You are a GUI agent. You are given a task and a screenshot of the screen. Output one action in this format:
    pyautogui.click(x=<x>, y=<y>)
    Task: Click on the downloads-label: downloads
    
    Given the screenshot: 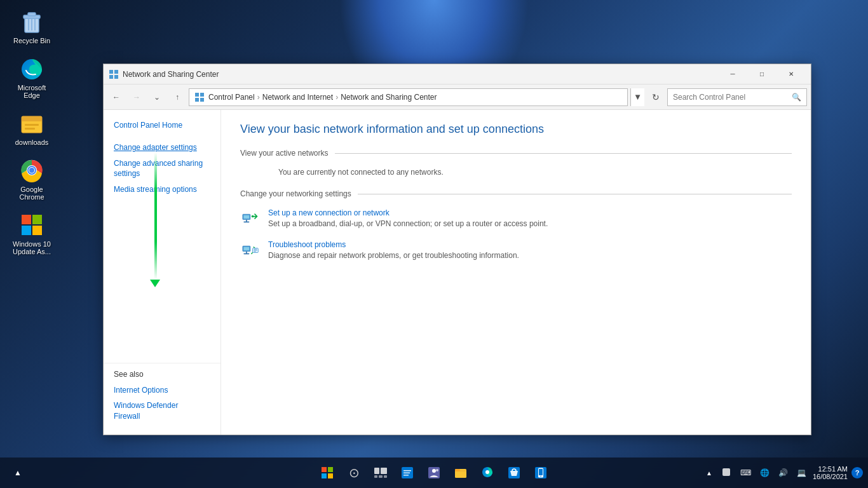 What is the action you would take?
    pyautogui.click(x=32, y=142)
    